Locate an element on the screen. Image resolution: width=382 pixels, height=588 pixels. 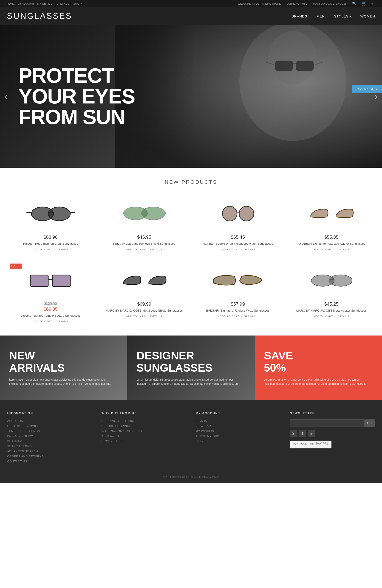
site-logo: SUNGLASSES is located at coordinates (39, 16).